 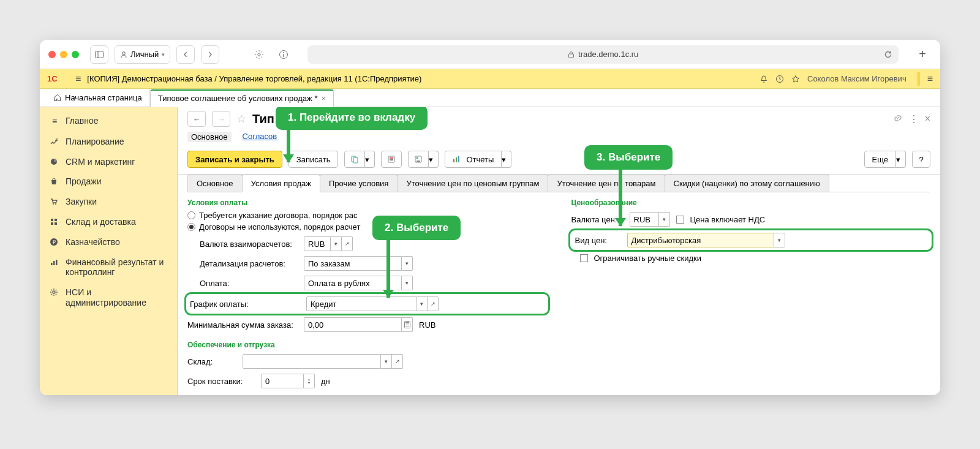 What do you see at coordinates (142, 55) in the screenshot?
I see `browser-profile-chip: Личный ▾` at bounding box center [142, 55].